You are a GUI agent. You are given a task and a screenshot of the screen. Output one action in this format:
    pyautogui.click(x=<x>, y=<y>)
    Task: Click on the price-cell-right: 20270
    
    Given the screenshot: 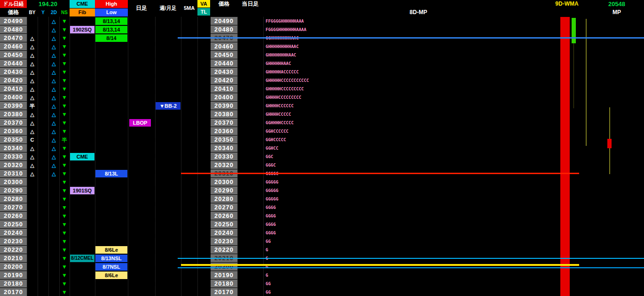 What is the action you would take?
    pyautogui.click(x=224, y=207)
    